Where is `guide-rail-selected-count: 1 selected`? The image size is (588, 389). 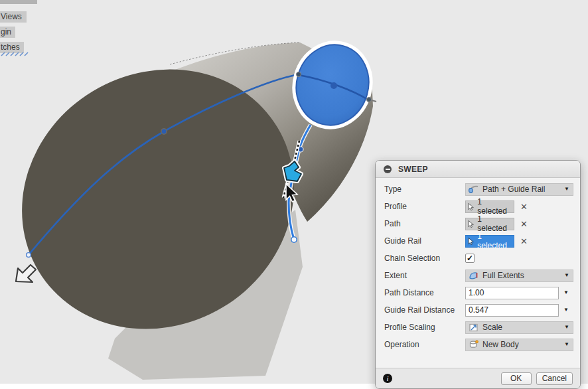
guide-rail-selected-count: 1 selected is located at coordinates (494, 241).